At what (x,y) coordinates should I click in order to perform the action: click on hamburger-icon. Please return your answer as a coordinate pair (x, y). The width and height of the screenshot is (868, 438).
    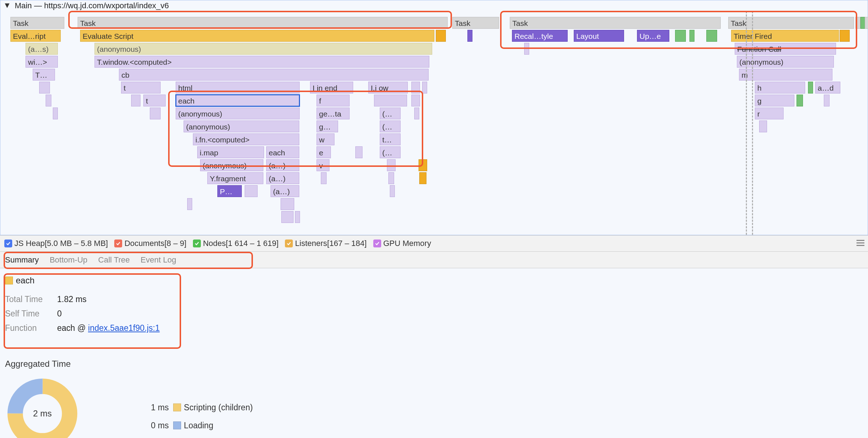
    Looking at the image, I should click on (860, 243).